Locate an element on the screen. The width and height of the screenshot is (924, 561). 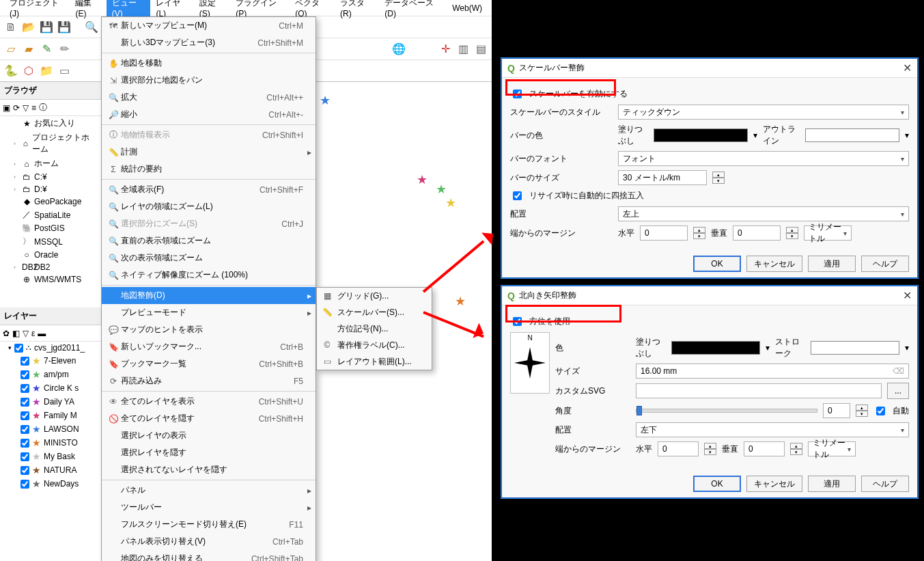
vert-spinner: ▴▾ is located at coordinates (792, 233).